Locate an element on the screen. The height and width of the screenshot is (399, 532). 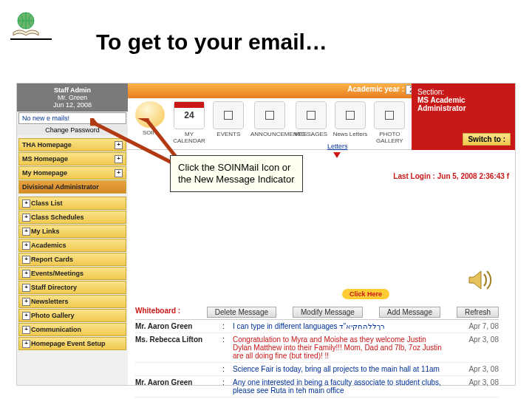
message-row: Mr. Aaron Green:Any one interested in be… is located at coordinates (317, 387).